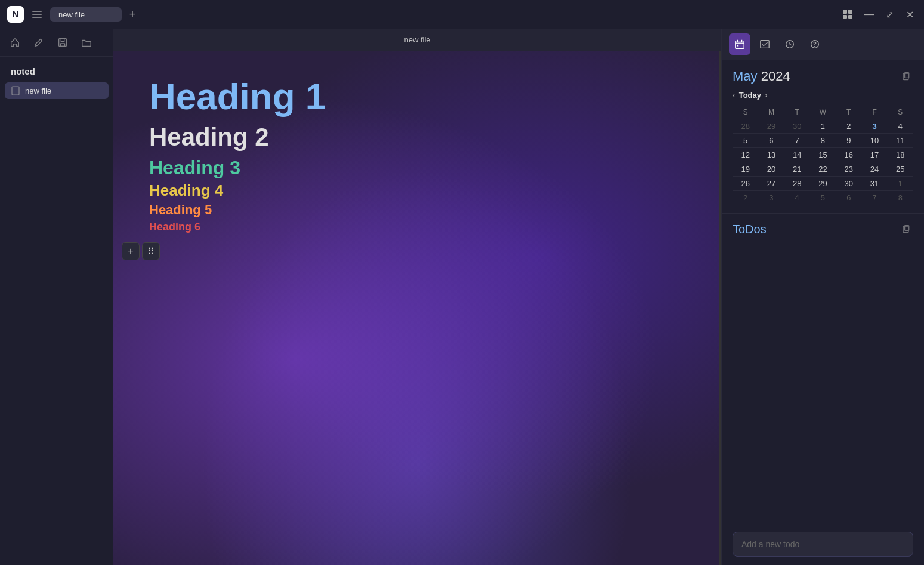 The height and width of the screenshot is (565, 924). Describe the element at coordinates (418, 97) in the screenshot. I see `heading-1: Heading 1` at that location.